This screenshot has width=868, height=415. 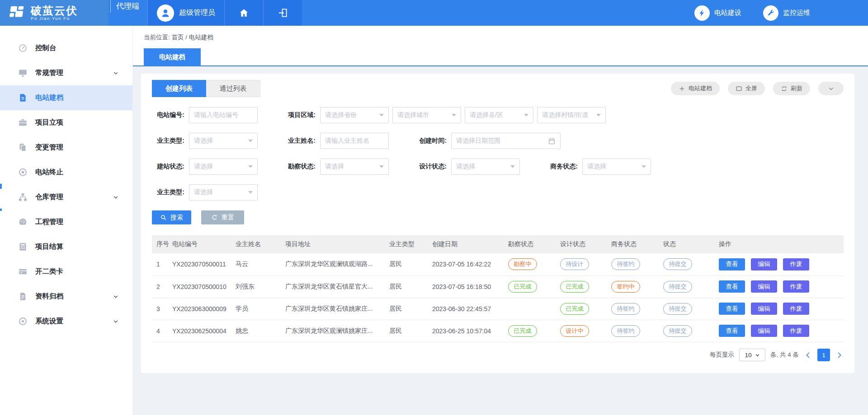 I want to click on business-status-select: 请选择, so click(x=617, y=167).